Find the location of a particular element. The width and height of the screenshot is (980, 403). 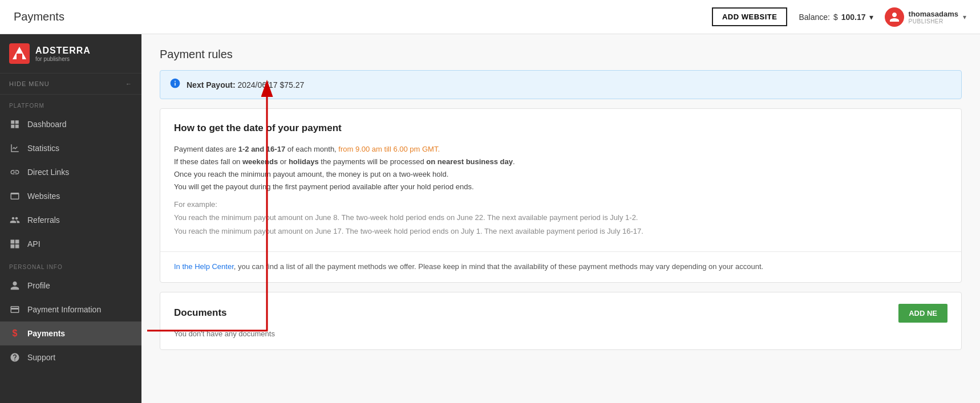

api-icon is located at coordinates (15, 244).